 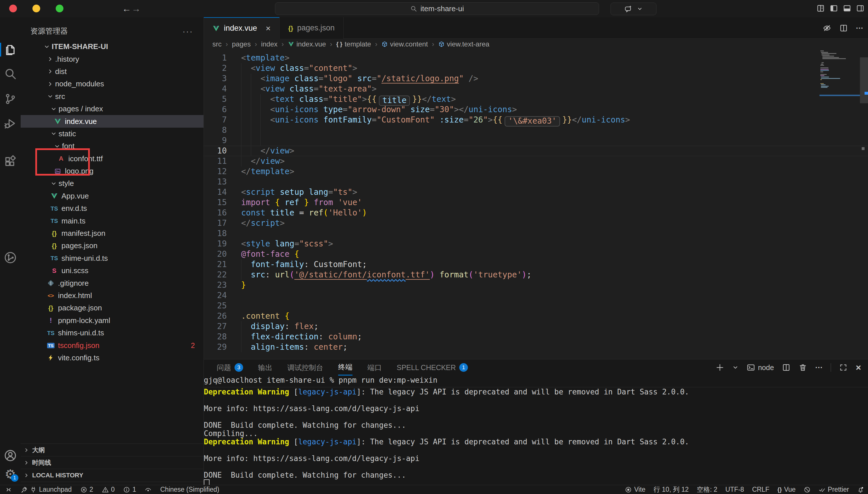 I want to click on tree-item-manifest.json: {}manifest.json, so click(x=112, y=233).